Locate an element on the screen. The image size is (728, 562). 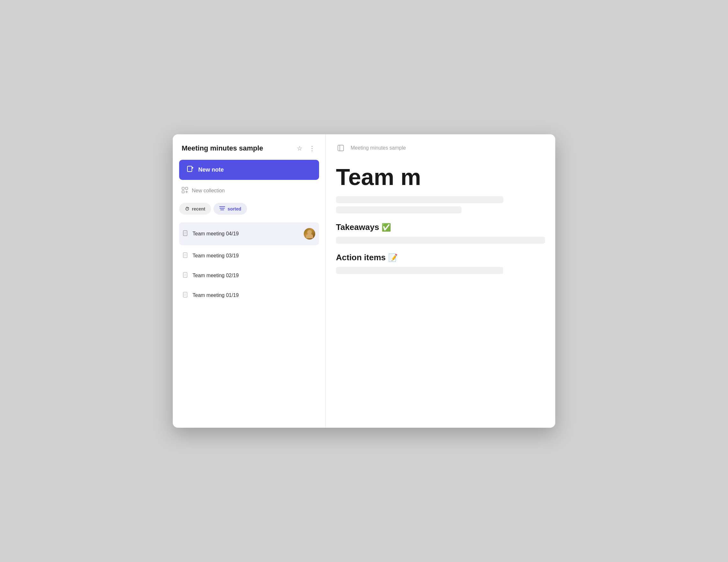
note-item-left-3: Team meeting 02/19 is located at coordinates (211, 275).